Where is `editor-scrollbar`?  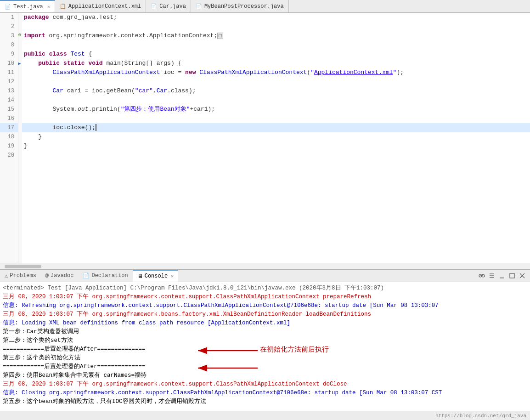
editor-scrollbar is located at coordinates (265, 266).